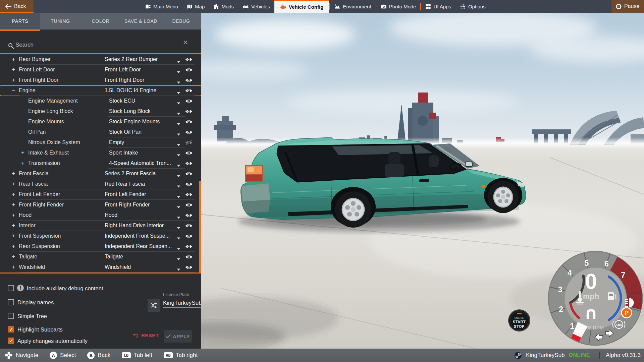 This screenshot has width=644, height=362. Describe the element at coordinates (17, 6) in the screenshot. I see `back-button: Back` at that location.